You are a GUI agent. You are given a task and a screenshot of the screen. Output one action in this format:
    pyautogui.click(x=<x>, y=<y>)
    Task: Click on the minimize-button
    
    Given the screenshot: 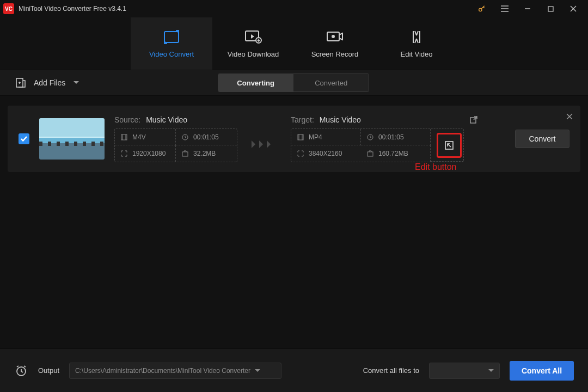 What is the action you would take?
    pyautogui.click(x=528, y=9)
    